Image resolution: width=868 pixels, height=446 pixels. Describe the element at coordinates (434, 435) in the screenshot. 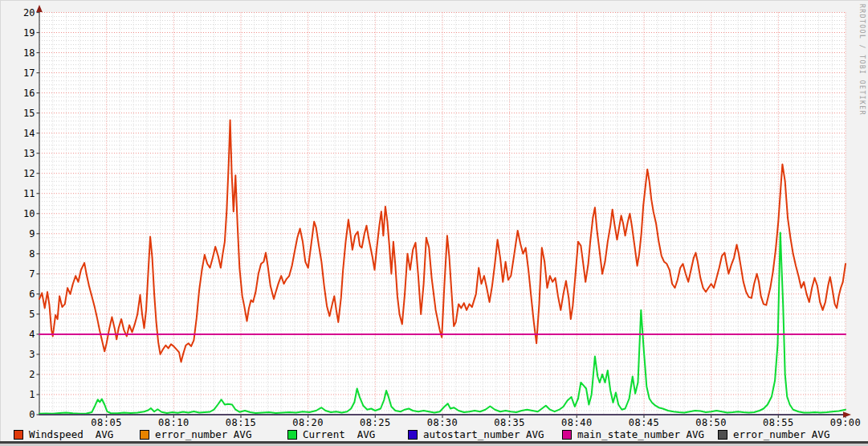

I see `legend: Windspeed AVGerror_number AVGCurrent AVG…` at that location.